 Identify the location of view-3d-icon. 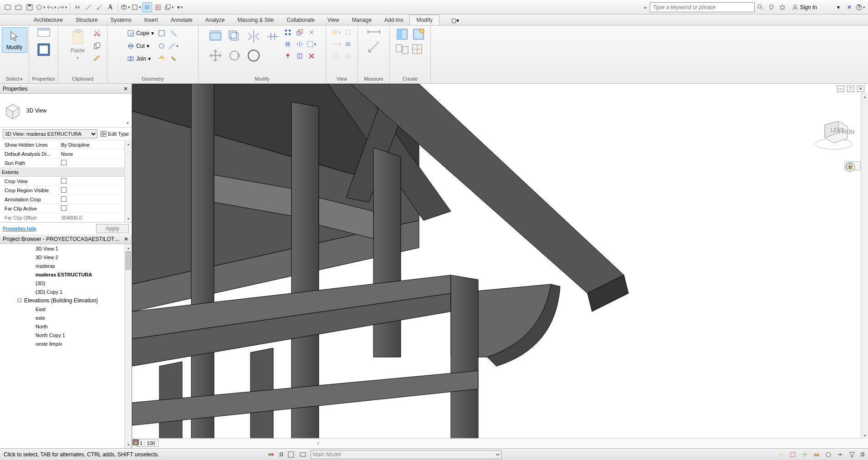
(125, 7).